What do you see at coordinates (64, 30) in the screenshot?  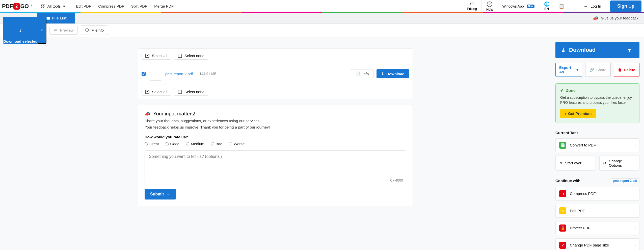 I see `preview-button: Preview` at bounding box center [64, 30].